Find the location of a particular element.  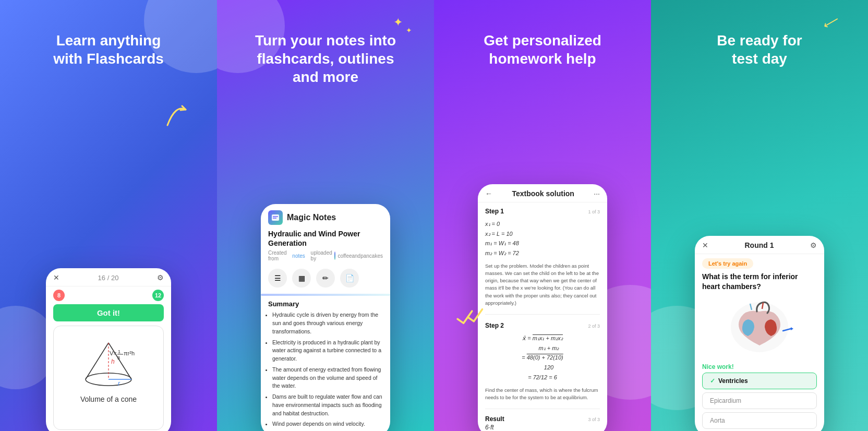

heart-illustration is located at coordinates (760, 328).